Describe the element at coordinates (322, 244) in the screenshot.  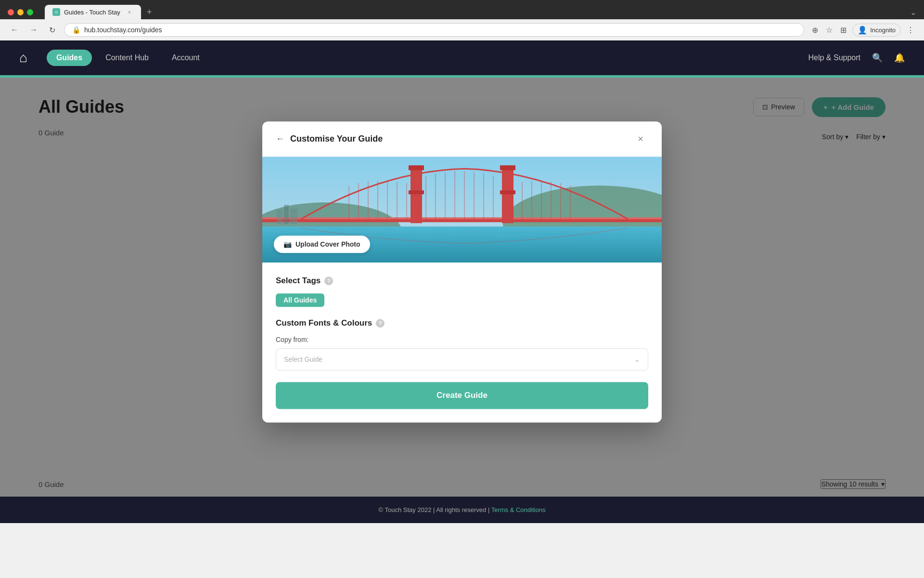
I see `upload-cover-photo-button: 📷 Upload Cover Photo` at that location.